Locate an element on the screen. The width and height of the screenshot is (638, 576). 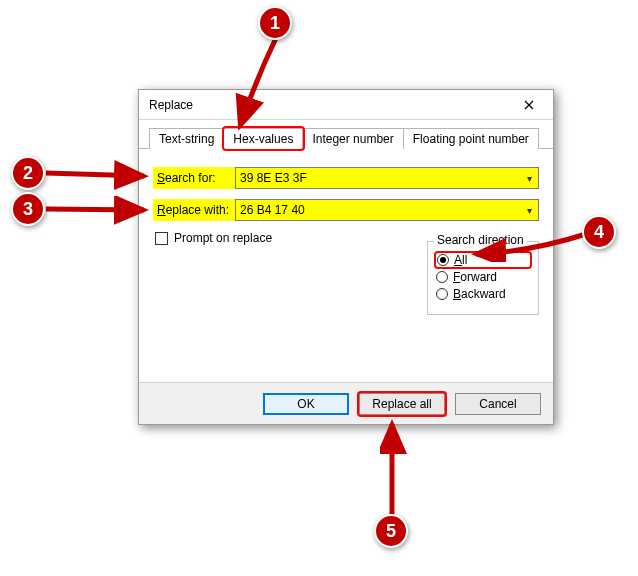
search-for-label: Search for: is located at coordinates (194, 178).